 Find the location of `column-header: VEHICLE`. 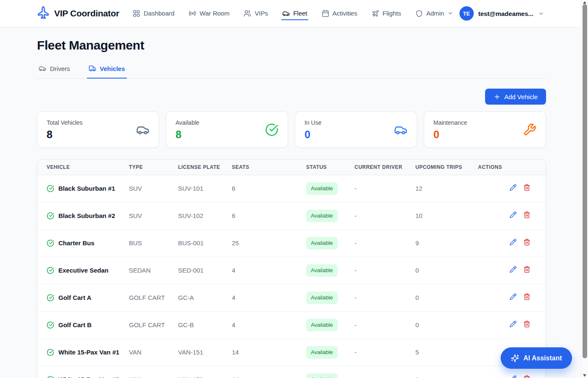

column-header: VEHICLE is located at coordinates (79, 167).